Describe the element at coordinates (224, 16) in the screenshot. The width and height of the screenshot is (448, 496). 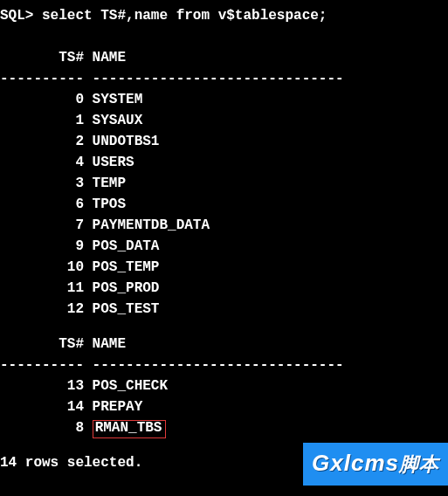
I see `sql-prompt: SQL> select TS#,name from v$tablespace;` at that location.